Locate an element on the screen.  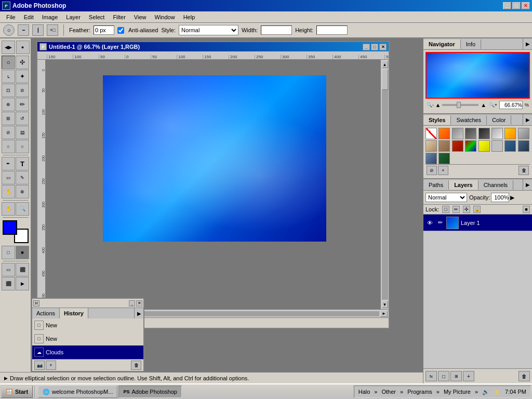
doc-close-btn: ✕ is located at coordinates (383, 47).